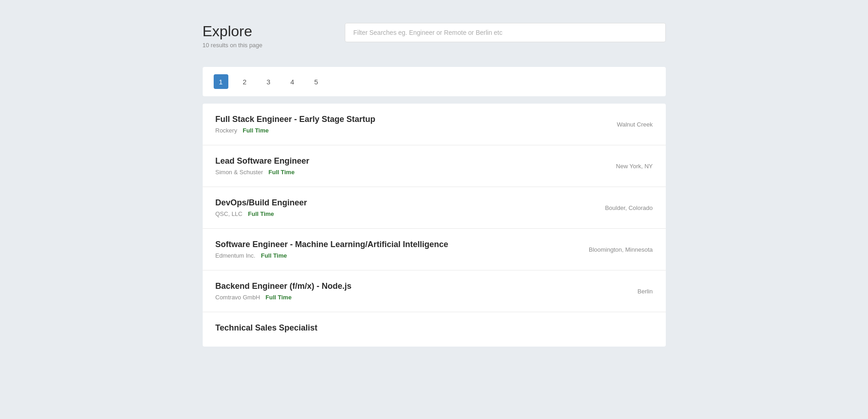 The image size is (868, 419). What do you see at coordinates (434, 208) in the screenshot?
I see `job-listing: DevOps/Build EngineerQSC, LLCFull TimeBo…` at bounding box center [434, 208].